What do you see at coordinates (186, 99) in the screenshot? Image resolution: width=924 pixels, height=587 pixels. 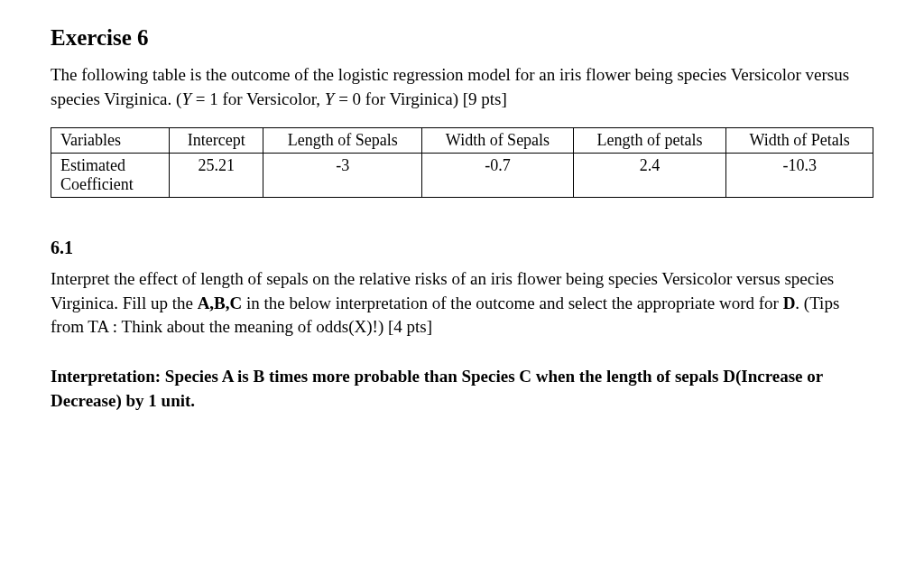 I see `intro-var-y1: Y` at bounding box center [186, 99].